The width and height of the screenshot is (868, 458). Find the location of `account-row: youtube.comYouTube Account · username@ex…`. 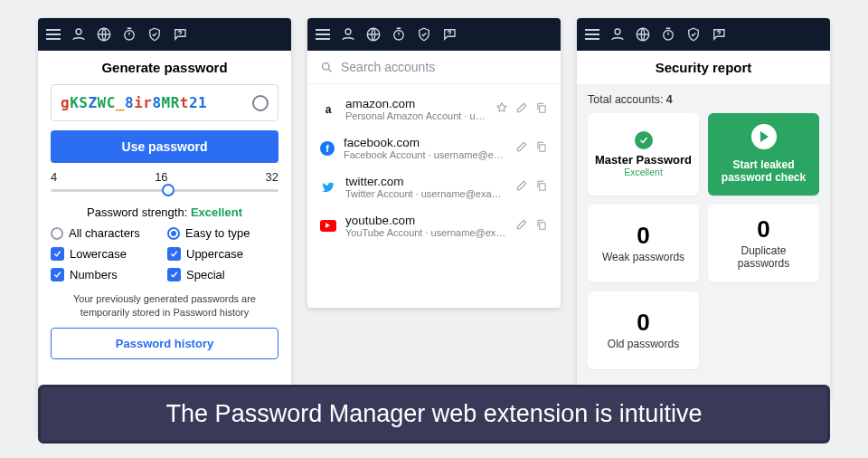

account-row: youtube.comYouTube Account · username@ex… is located at coordinates (434, 226).